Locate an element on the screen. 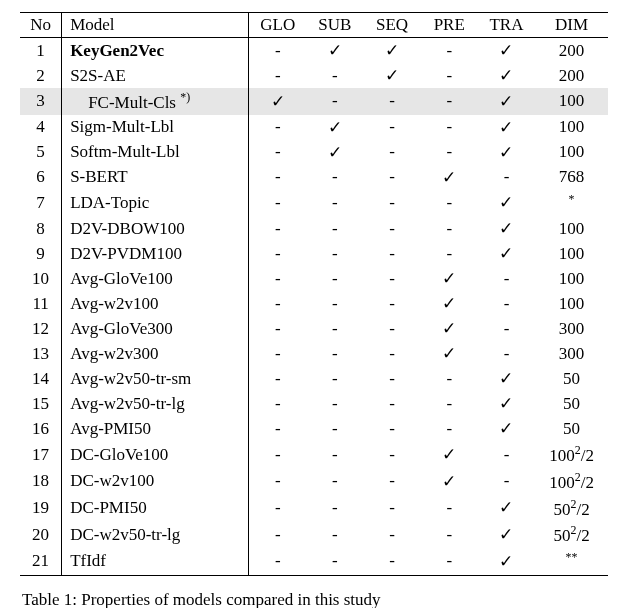  cell-model: Avg-w2v50-tr-lg is located at coordinates (156, 404).